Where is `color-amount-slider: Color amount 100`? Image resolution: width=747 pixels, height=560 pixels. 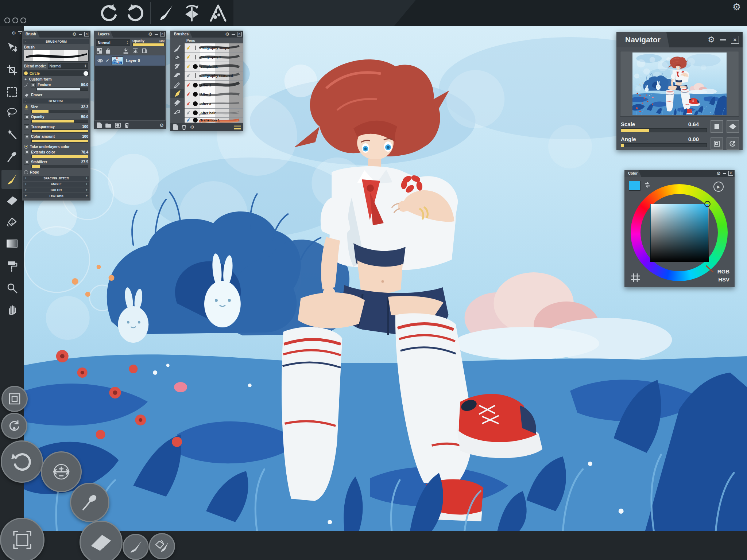
color-amount-slider: Color amount 100 is located at coordinates (56, 139).